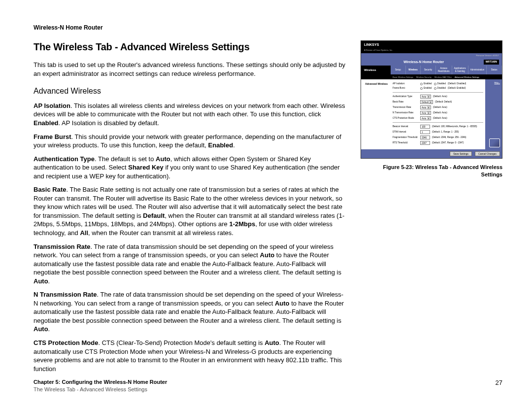 This screenshot has height=411, width=532. I want to click on row-frag-threshold: Fragmentation Threshold: 2346 (Default: …, so click(438, 137).